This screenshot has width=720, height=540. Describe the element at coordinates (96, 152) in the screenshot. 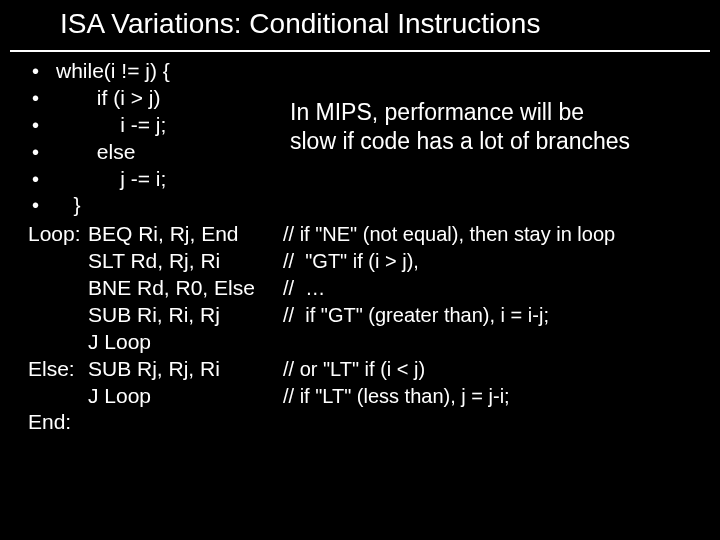

I see `bullet-text: else` at that location.